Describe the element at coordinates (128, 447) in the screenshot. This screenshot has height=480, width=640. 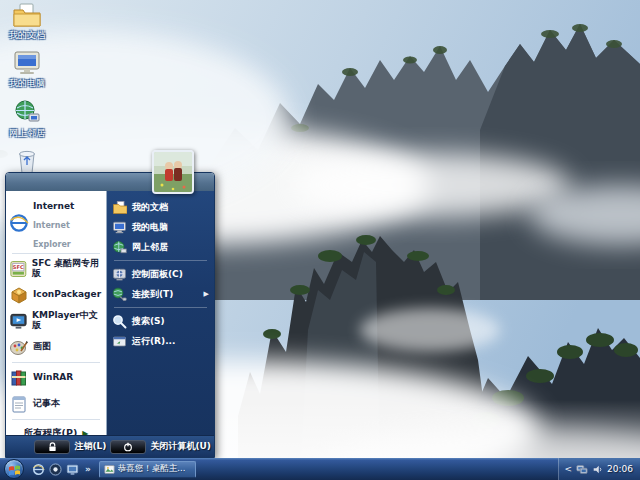
I see `power-icon` at that location.